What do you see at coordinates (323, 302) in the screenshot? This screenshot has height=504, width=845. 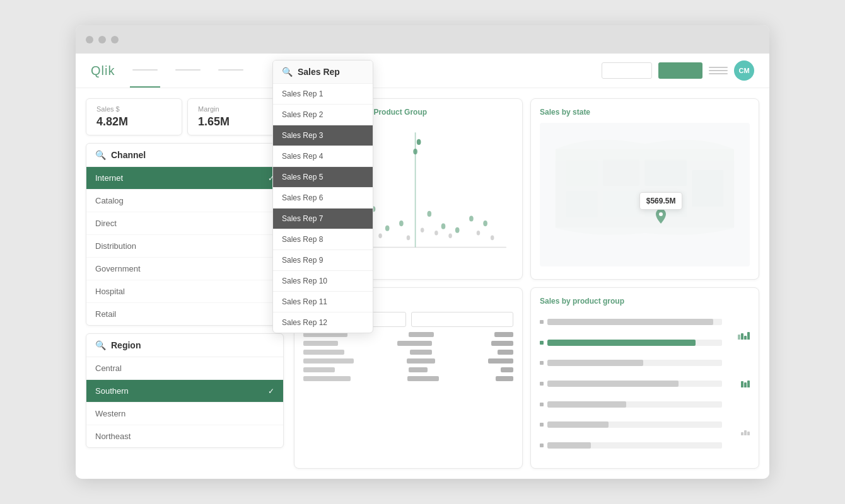 I see `salesrep-item-11: Sales Rep 11` at bounding box center [323, 302].